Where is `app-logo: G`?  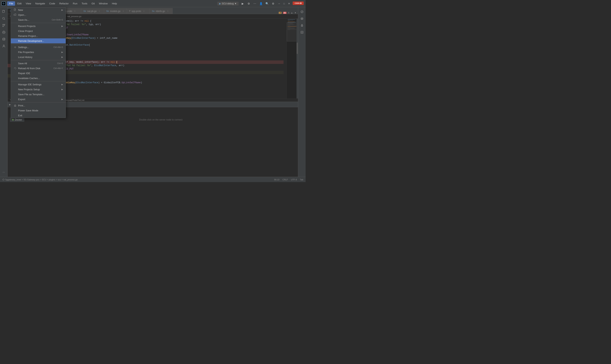 app-logo: G is located at coordinates (3, 3).